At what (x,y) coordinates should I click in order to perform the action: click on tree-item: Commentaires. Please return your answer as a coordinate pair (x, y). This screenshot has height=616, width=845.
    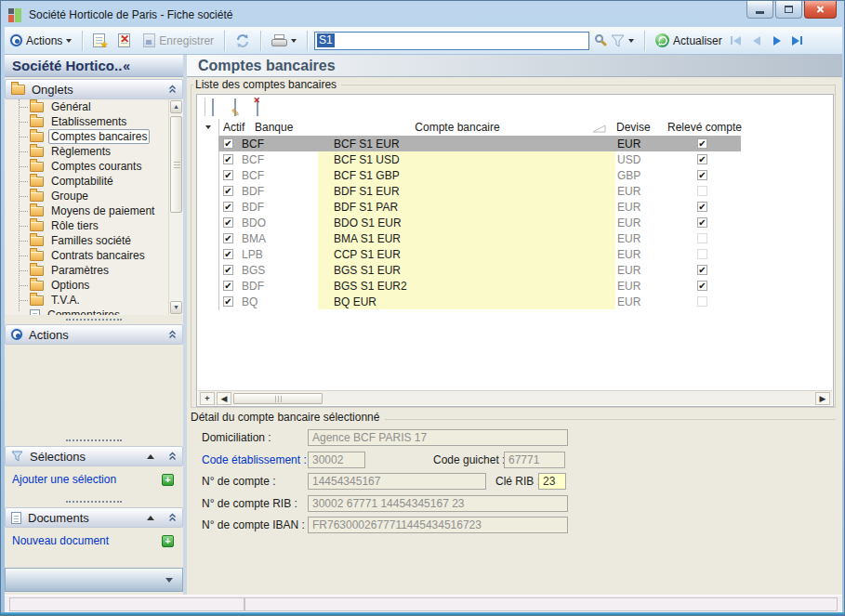
    Looking at the image, I should click on (94, 311).